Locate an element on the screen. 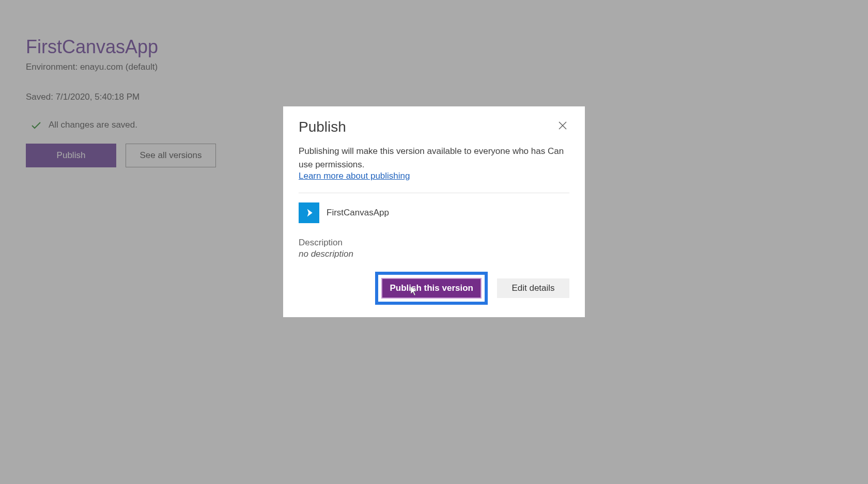 The height and width of the screenshot is (484, 868). divider is located at coordinates (434, 193).